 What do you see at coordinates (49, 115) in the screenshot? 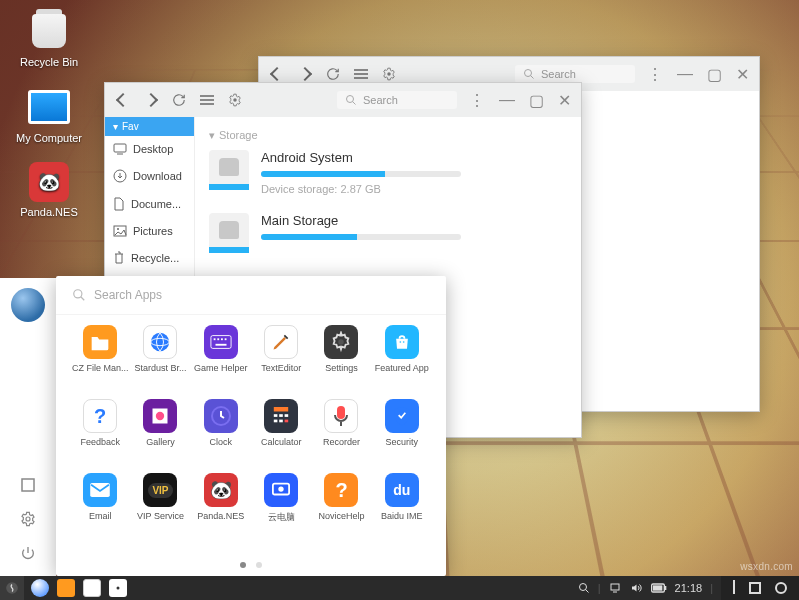
I see `desktop-icon-my-computer: My Computer` at bounding box center [49, 115].